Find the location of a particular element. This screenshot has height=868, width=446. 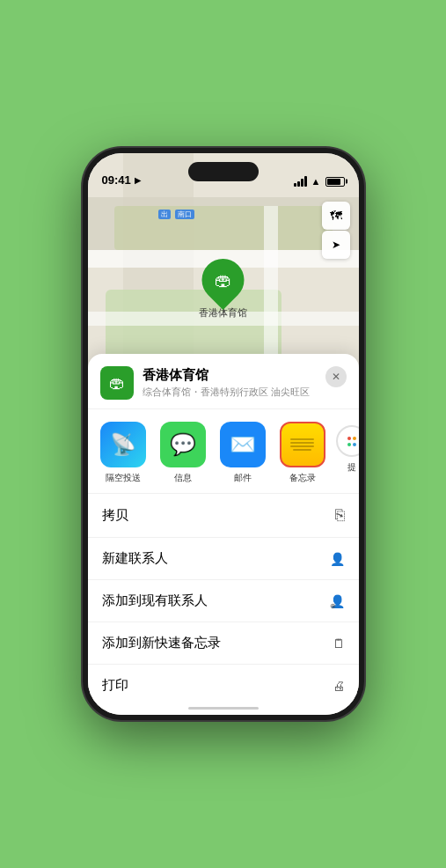

status-icons: ▲ is located at coordinates (319, 181).